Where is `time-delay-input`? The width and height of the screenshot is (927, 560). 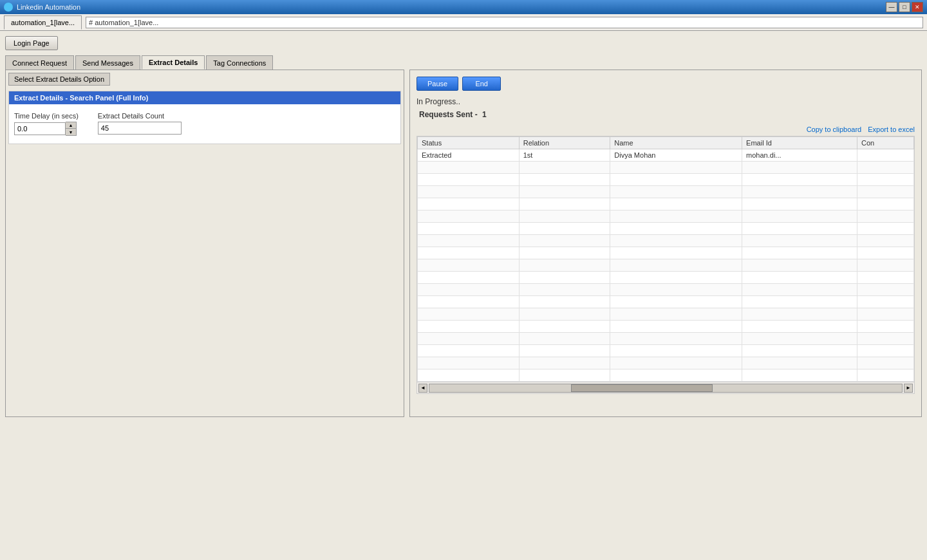
time-delay-input is located at coordinates (40, 129).